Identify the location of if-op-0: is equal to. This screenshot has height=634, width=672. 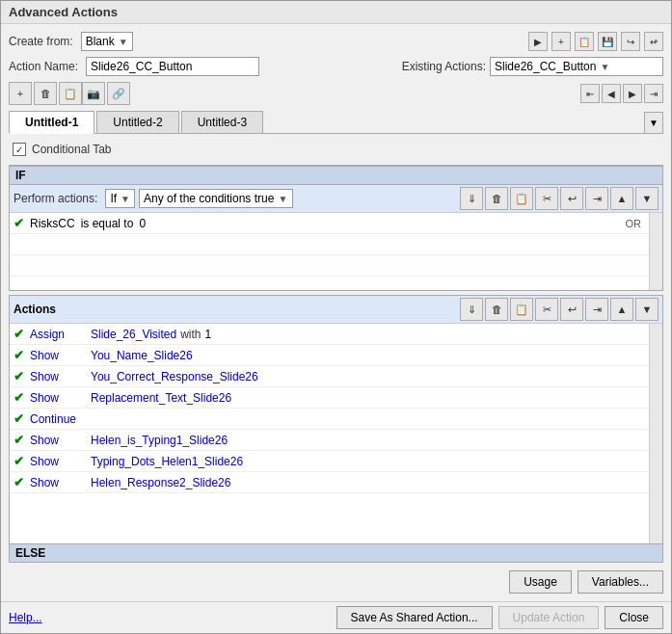
(108, 224).